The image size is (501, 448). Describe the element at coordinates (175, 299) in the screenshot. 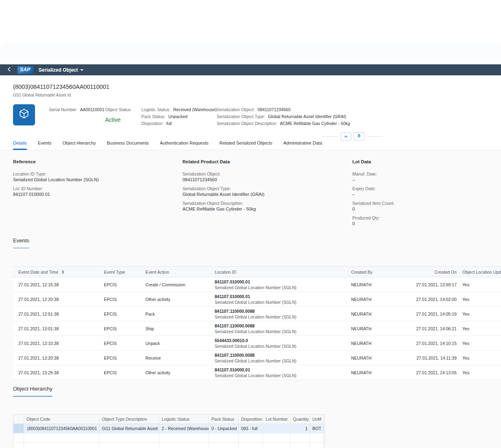

I see `cell-action: Other activity` at that location.